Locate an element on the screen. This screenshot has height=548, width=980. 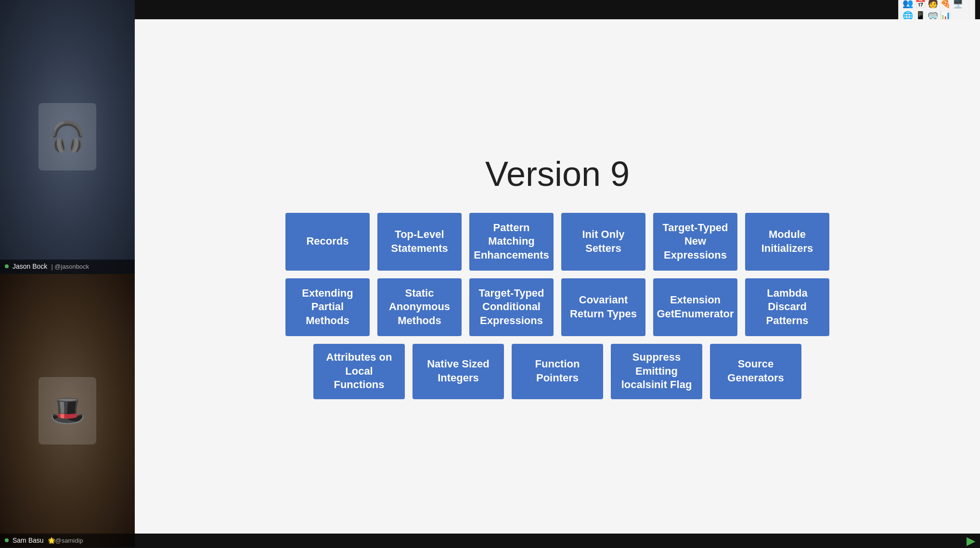
webcam-person2: 🎩 Sam Basu 🌟@samidip is located at coordinates (67, 411).